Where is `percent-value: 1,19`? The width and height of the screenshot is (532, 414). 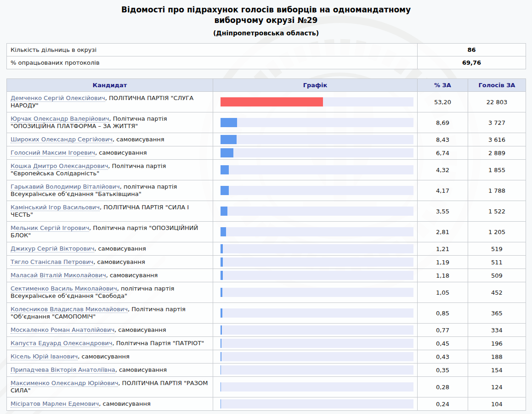
percent-value: 1,19 is located at coordinates (443, 263).